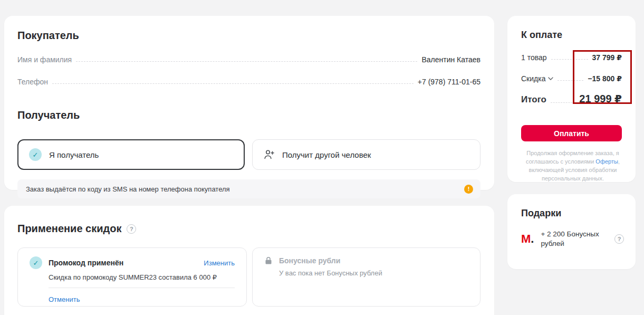 Image resolution: width=644 pixels, height=315 pixels. What do you see at coordinates (572, 79) in the screenshot?
I see `summary-discount-row: Скидка −15 800 ₽` at bounding box center [572, 79].